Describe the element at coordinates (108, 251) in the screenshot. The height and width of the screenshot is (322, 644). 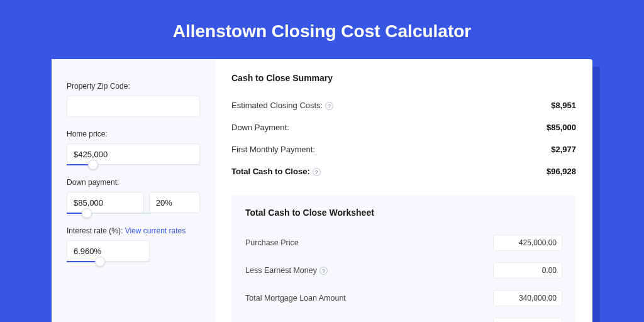
I see `interest-rate-input` at that location.